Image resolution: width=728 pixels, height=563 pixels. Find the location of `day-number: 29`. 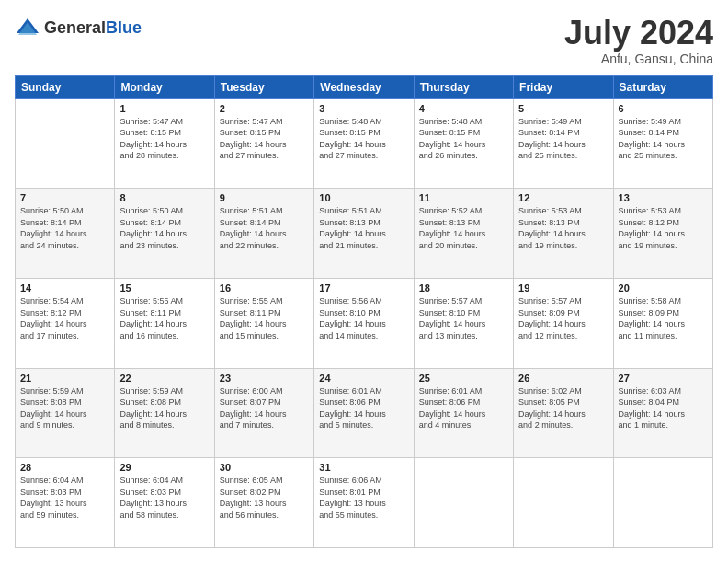

day-number: 29 is located at coordinates (164, 467).